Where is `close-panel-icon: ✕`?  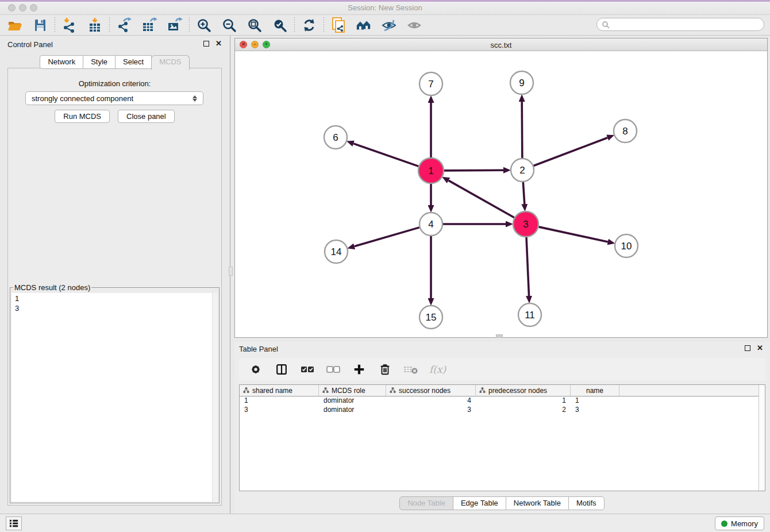 close-panel-icon: ✕ is located at coordinates (218, 44).